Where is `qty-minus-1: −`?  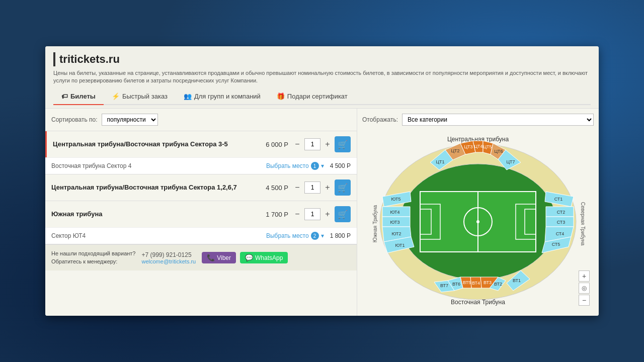
qty-minus-1: − is located at coordinates (297, 144).